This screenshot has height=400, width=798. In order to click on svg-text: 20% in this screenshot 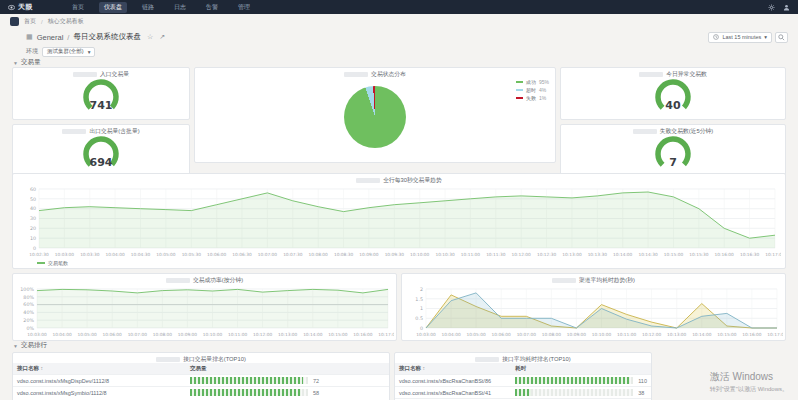, I will do `click(28, 320)`.